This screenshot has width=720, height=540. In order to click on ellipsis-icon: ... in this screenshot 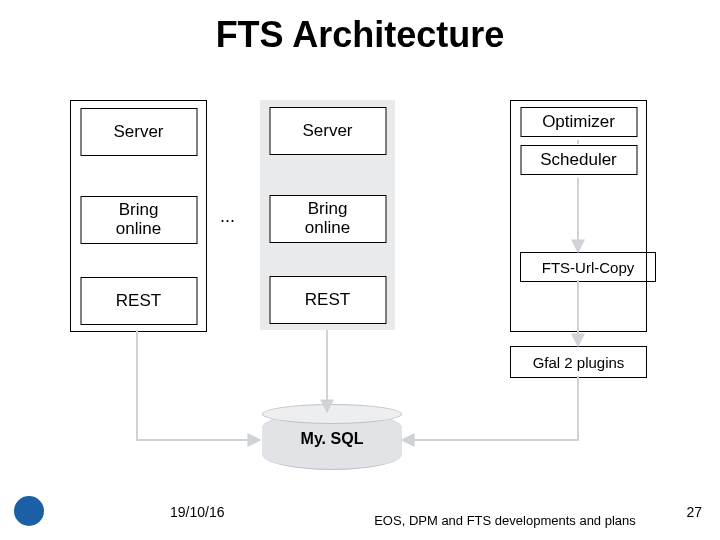, I will do `click(228, 216)`.